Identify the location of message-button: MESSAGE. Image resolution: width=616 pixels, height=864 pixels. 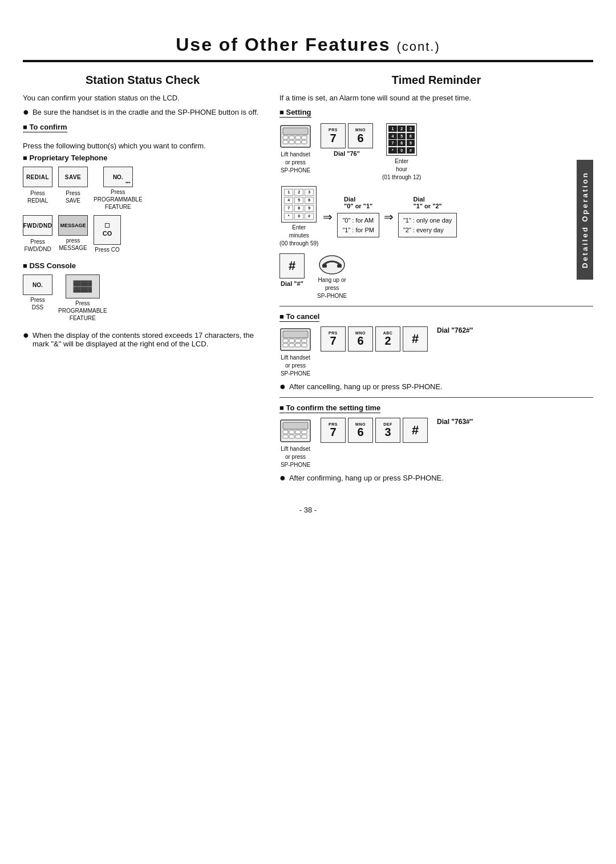
(73, 225).